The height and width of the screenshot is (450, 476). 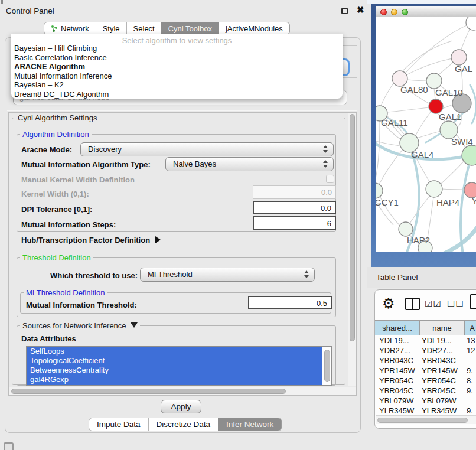 What do you see at coordinates (395, 12) in the screenshot?
I see `minimize-traffic-light` at bounding box center [395, 12].